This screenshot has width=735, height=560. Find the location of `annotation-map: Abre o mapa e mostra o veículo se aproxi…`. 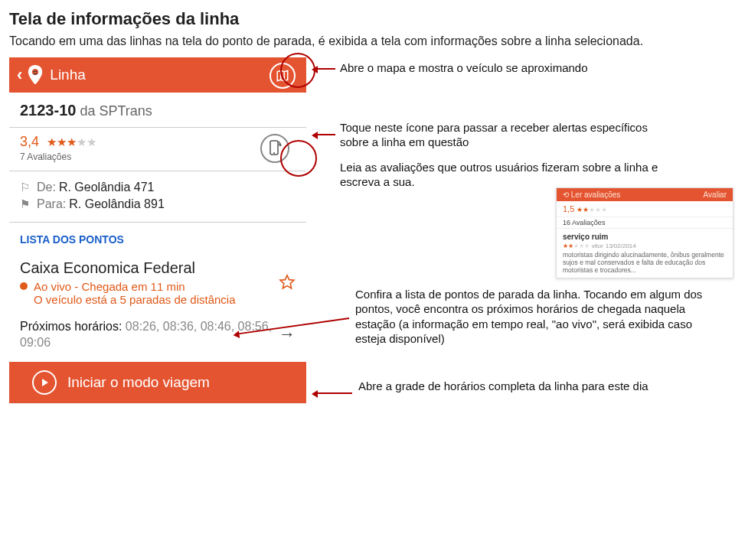

annotation-map: Abre o mapa e mostra o veículo se aproxi… is located at coordinates (501, 68).